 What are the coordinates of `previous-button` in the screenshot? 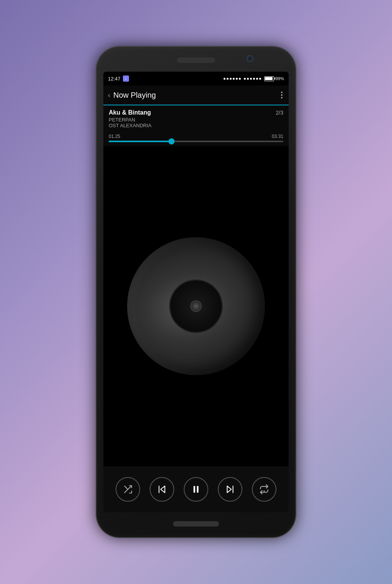 It's located at (162, 489).